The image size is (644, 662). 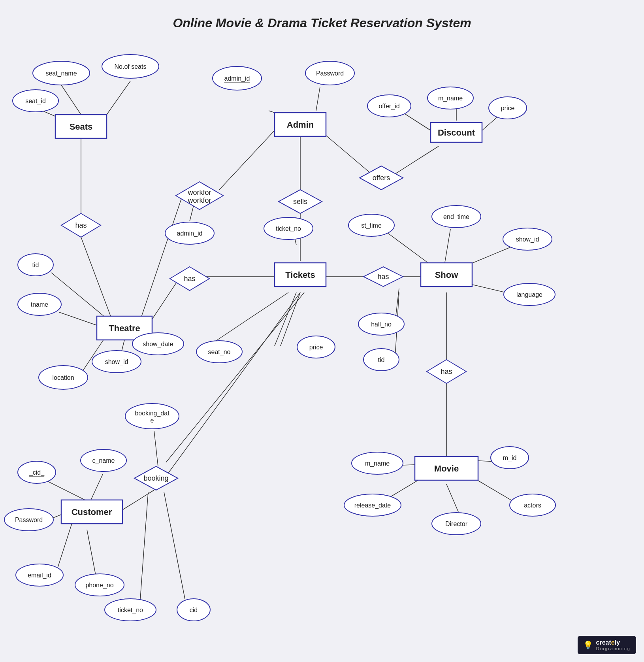 I want to click on attr-release-date-label: release_date, so click(x=373, y=505).